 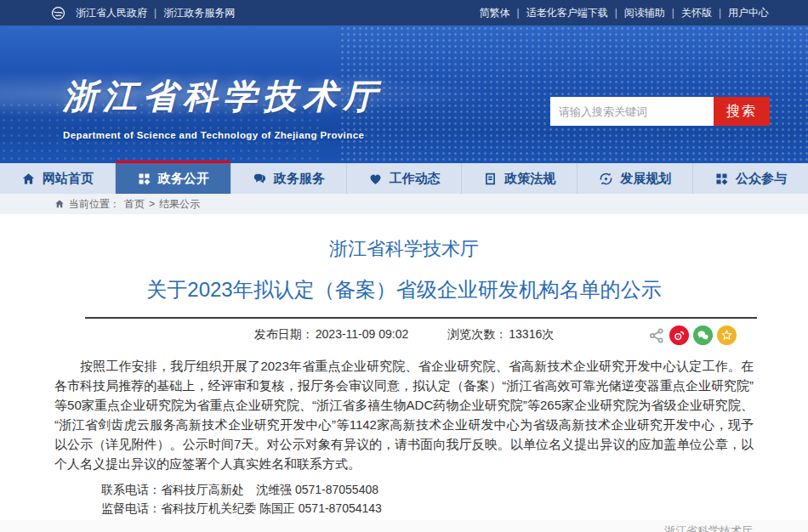 I want to click on breadcrumb: 当前位置： 首页 > 结果公示, so click(x=404, y=204).